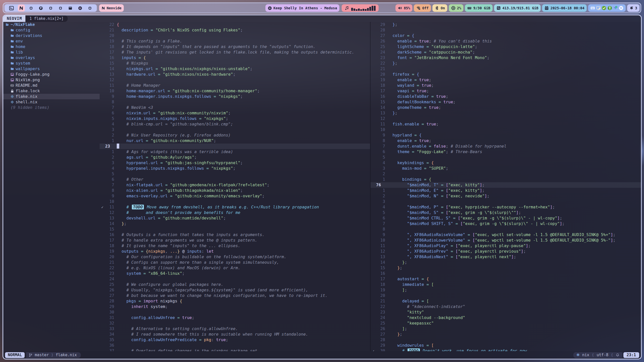  What do you see at coordinates (506, 318) in the screenshot?
I see `code-line: 24 "nextcloud --background"` at bounding box center [506, 318].